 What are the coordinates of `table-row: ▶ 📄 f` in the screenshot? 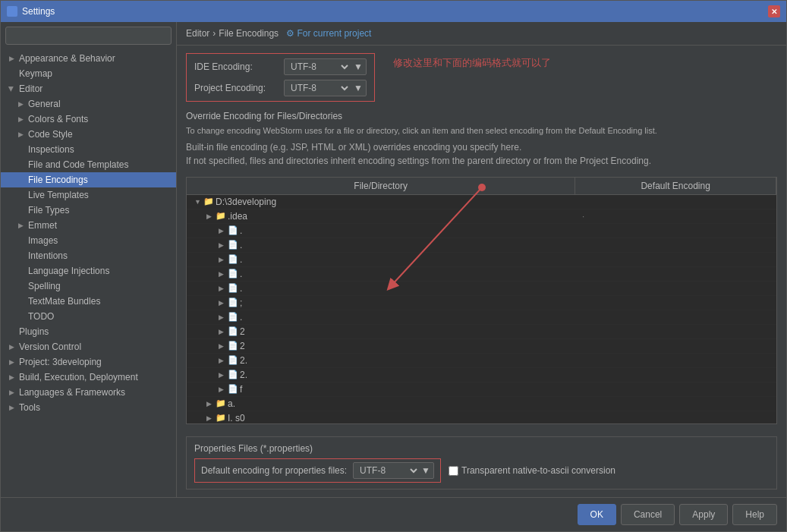 It's located at (481, 390).